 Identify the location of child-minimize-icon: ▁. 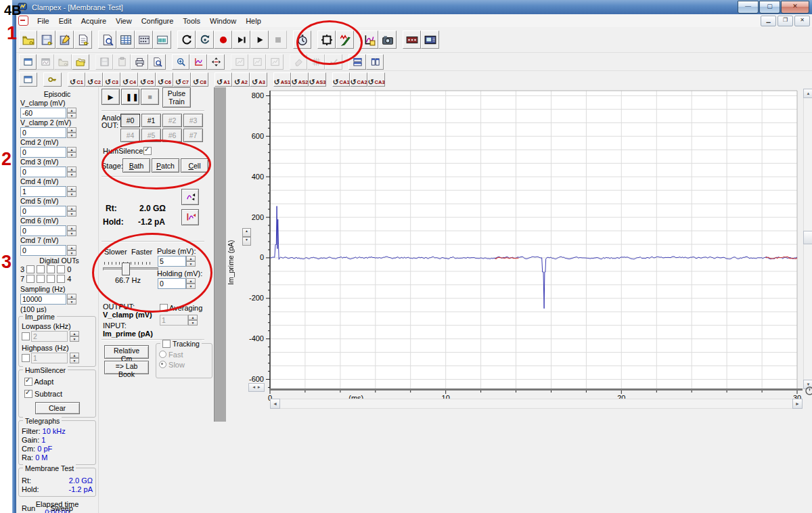
(769, 21).